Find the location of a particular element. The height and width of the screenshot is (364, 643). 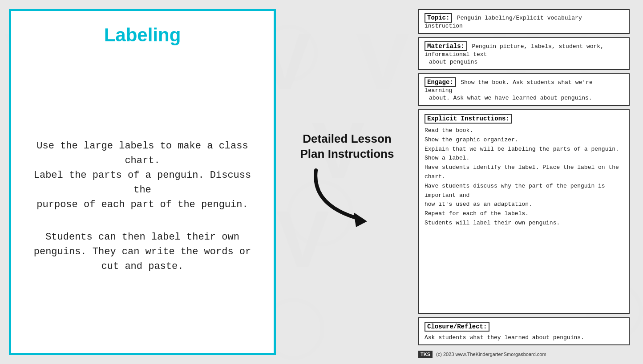

footer-text: (c) 2023 www.TheKindergartenSmorgasboard… is located at coordinates (491, 354).